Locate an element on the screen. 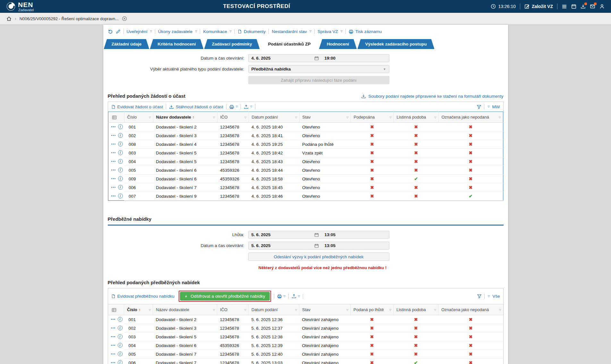 The width and height of the screenshot is (611, 364). tab-zadavaci-podminky: Zadávací podmínky is located at coordinates (232, 44).